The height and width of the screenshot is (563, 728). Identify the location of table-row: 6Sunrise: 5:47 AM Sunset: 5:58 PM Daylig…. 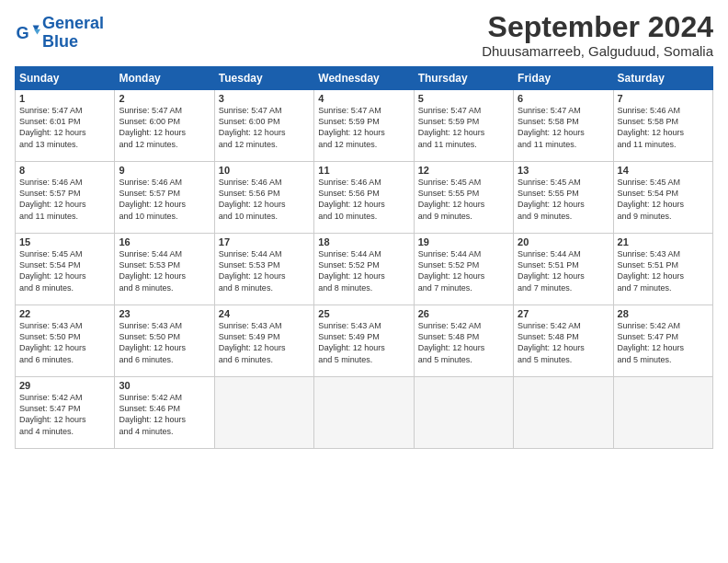
(563, 126).